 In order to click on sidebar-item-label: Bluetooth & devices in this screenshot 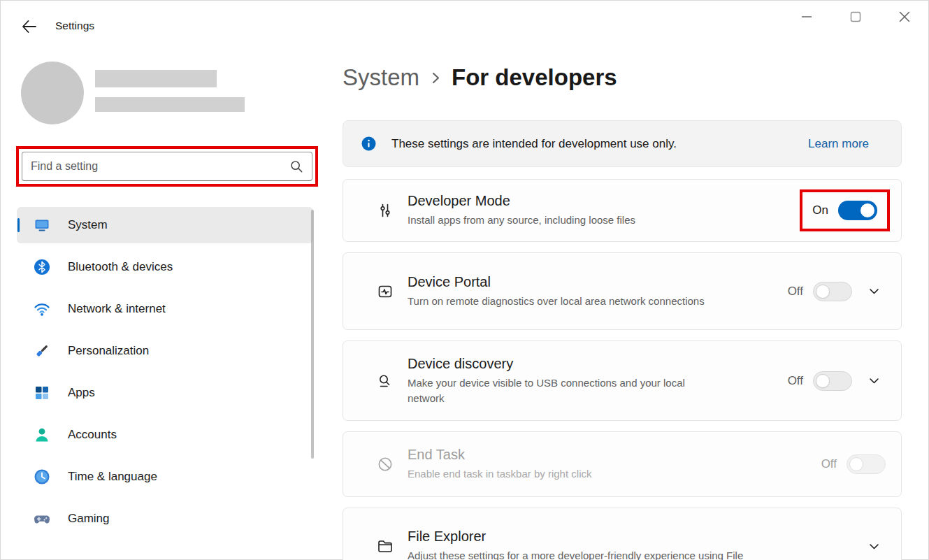, I will do `click(120, 267)`.